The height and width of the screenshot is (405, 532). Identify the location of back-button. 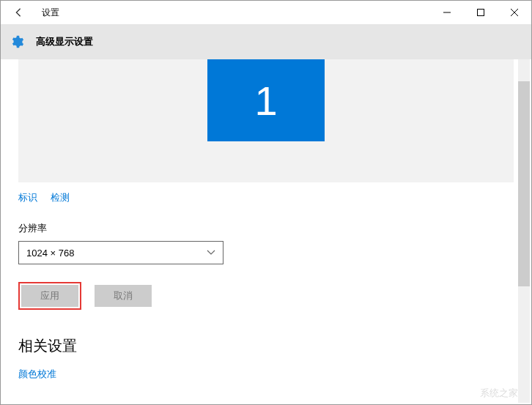
(18, 12).